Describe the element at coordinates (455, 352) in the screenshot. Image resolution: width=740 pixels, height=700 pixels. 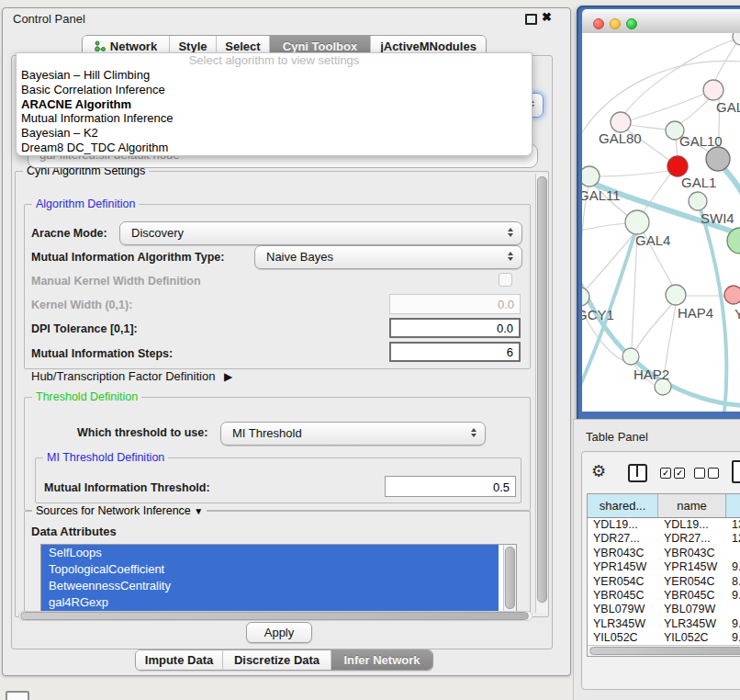
I see `mi-steps-field: 6` at that location.